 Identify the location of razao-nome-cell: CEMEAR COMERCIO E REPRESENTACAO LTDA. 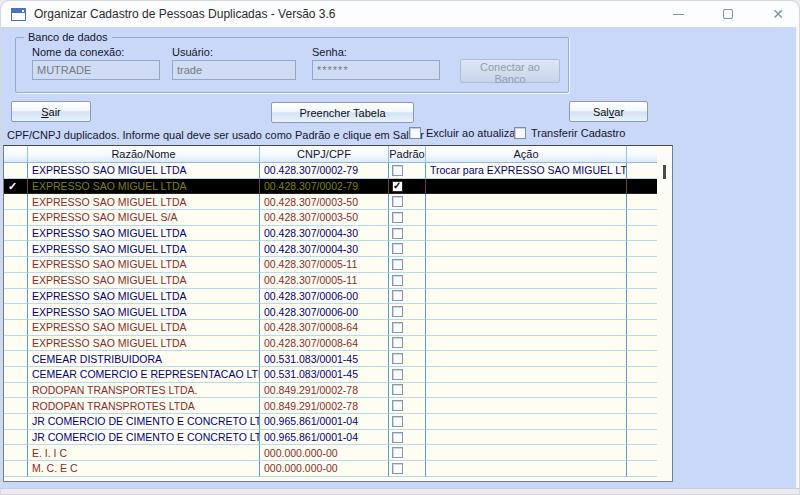
(144, 375).